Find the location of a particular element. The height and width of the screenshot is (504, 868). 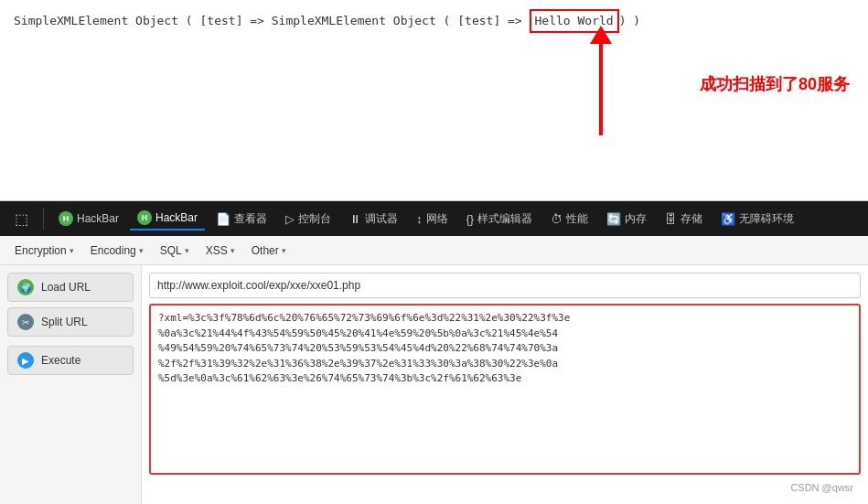

encryption-label: Encryption is located at coordinates (40, 251).